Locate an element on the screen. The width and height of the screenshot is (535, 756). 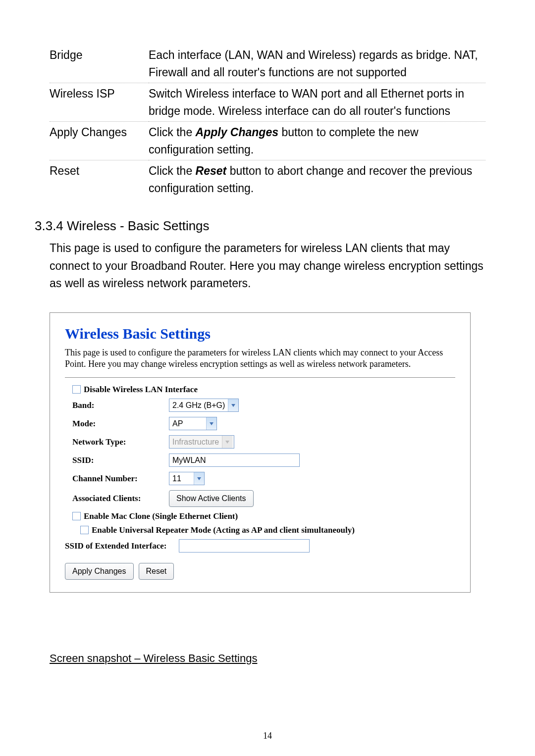
band-label: Band: is located at coordinates (121, 405).